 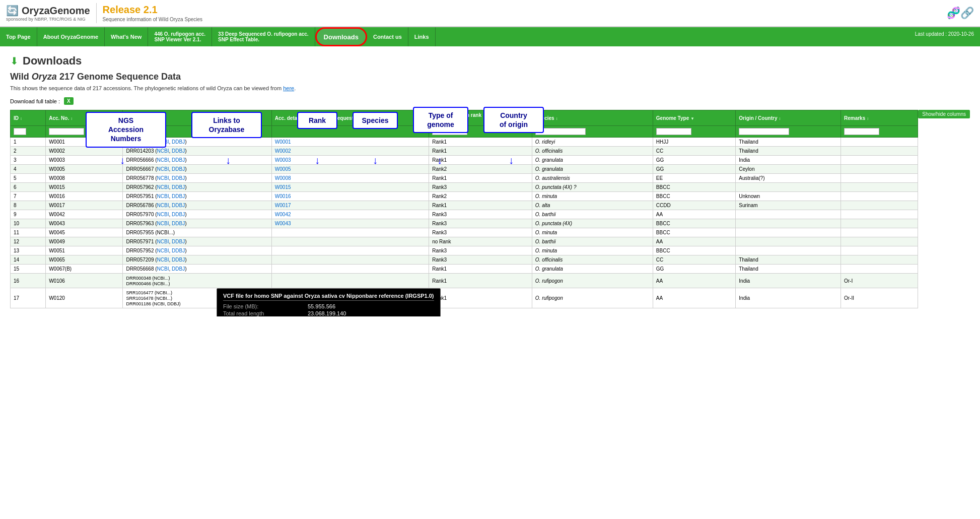 I want to click on filter-remarks-input, so click(x=862, y=132).